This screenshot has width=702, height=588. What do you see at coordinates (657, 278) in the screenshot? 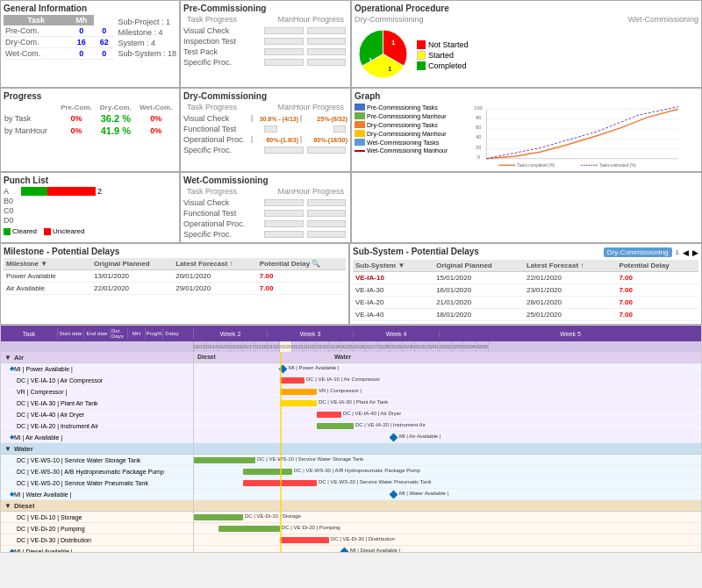
I see `ss-row1-delay: 7.00` at bounding box center [657, 278].